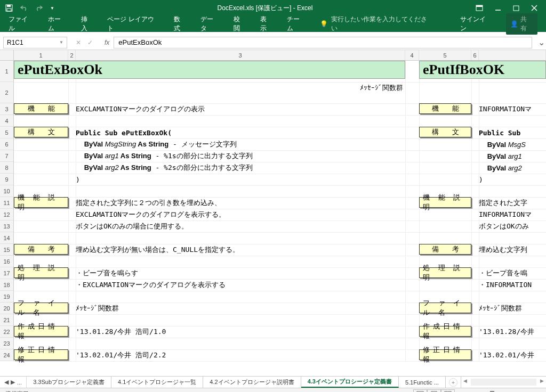 The width and height of the screenshot is (546, 392). What do you see at coordinates (9, 8) in the screenshot?
I see `save-icon` at bounding box center [9, 8].